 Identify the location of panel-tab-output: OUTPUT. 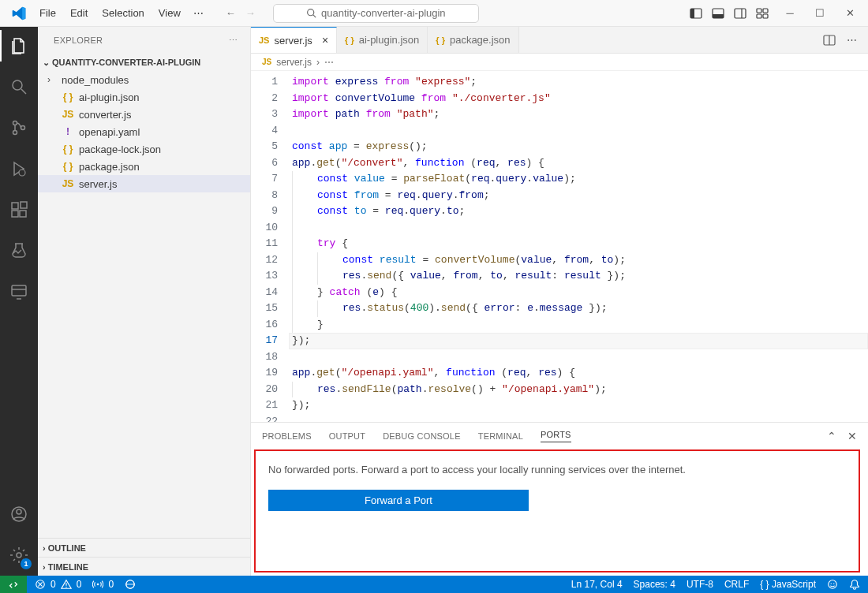
(347, 436).